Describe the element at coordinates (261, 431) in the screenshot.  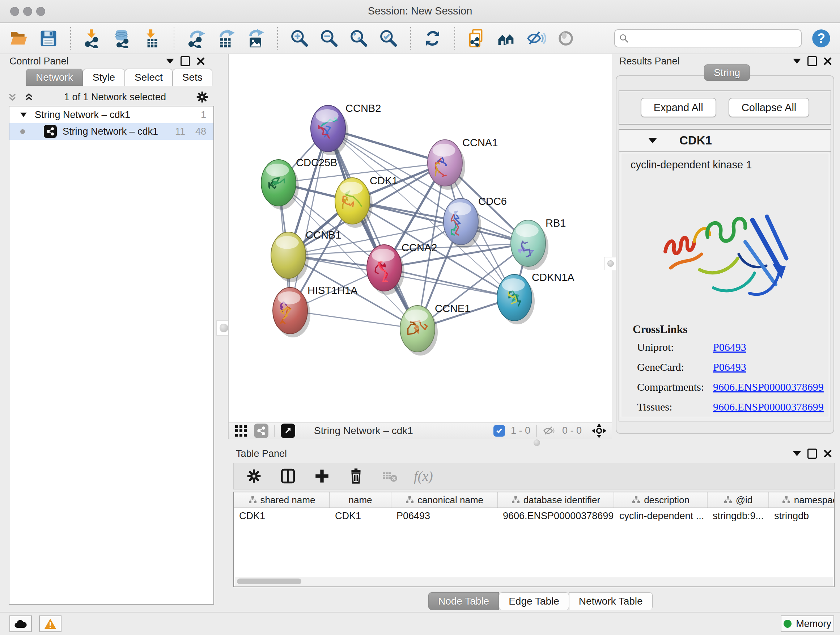
I see `network-share-icon` at that location.